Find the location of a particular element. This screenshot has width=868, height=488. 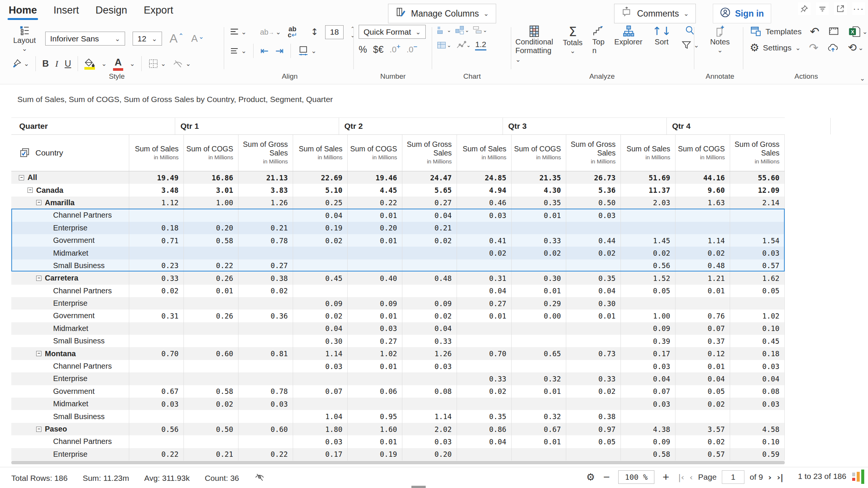

value-cell: 0.09 is located at coordinates (429, 303).